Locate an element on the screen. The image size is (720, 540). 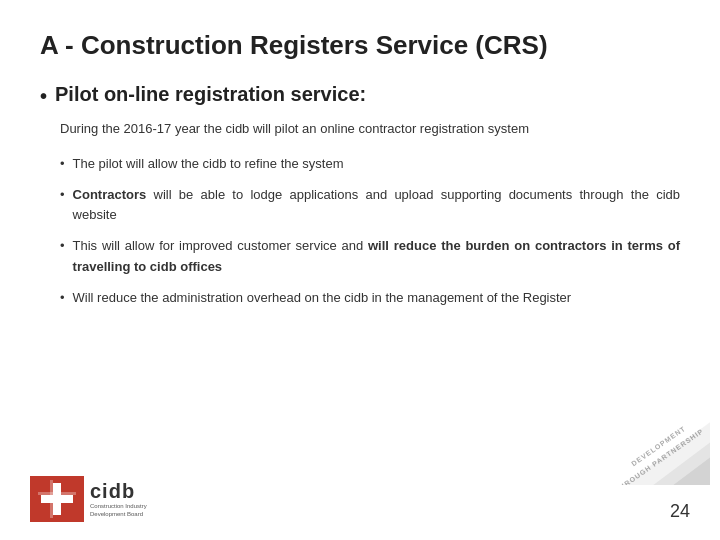
sub-bullet-4: • Will reduce the administration overhea… is located at coordinates (370, 298).